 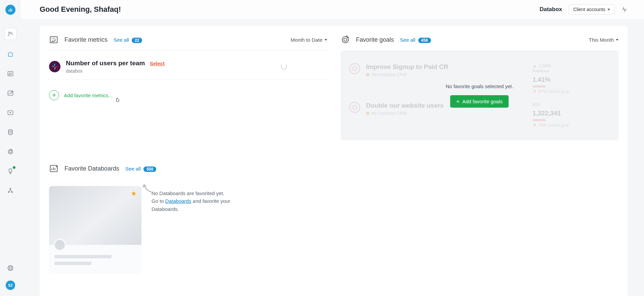 What do you see at coordinates (10, 54) in the screenshot?
I see `home-icon` at bounding box center [10, 54].